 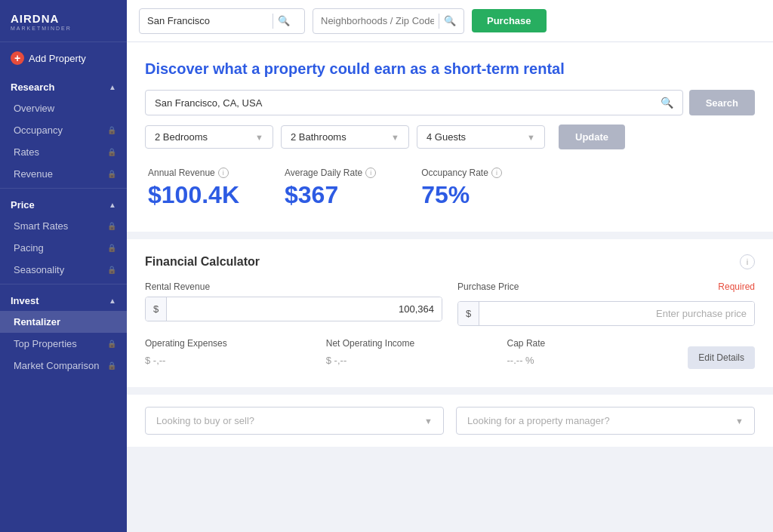 What do you see at coordinates (193, 173) in the screenshot?
I see `annual-revenue-label: Annual Revenue i` at bounding box center [193, 173].